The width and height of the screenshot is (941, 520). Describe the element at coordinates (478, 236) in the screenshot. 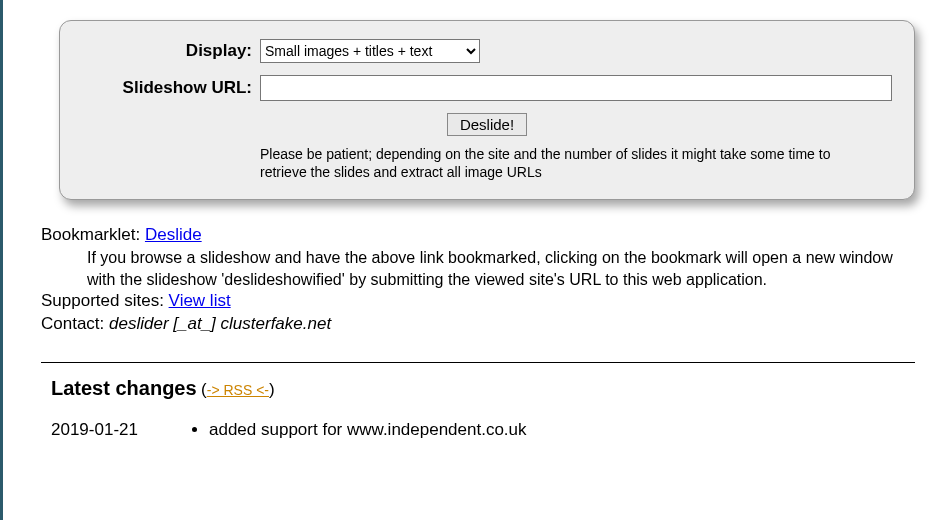

I see `bookmarklet-line: Bookmarklet: Deslide` at that location.